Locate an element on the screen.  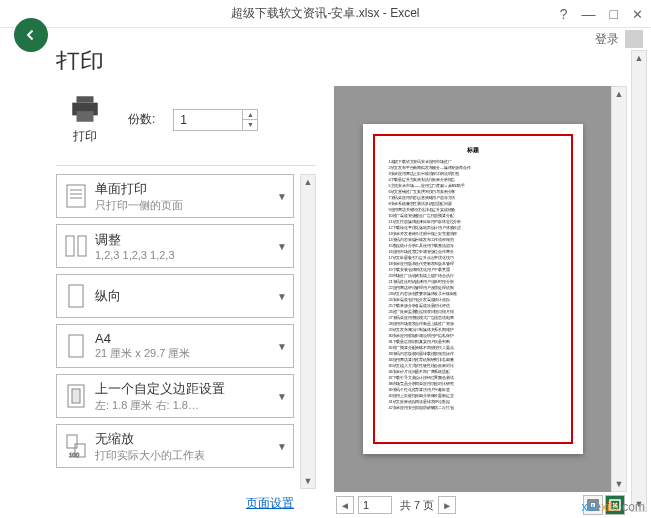
preview-heading: 标题 is located at coordinates (473, 150).